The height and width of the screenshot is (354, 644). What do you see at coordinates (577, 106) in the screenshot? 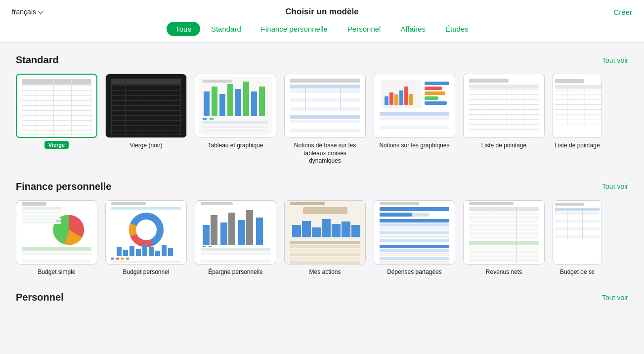
I see `checklist2-template-svg` at bounding box center [577, 106].